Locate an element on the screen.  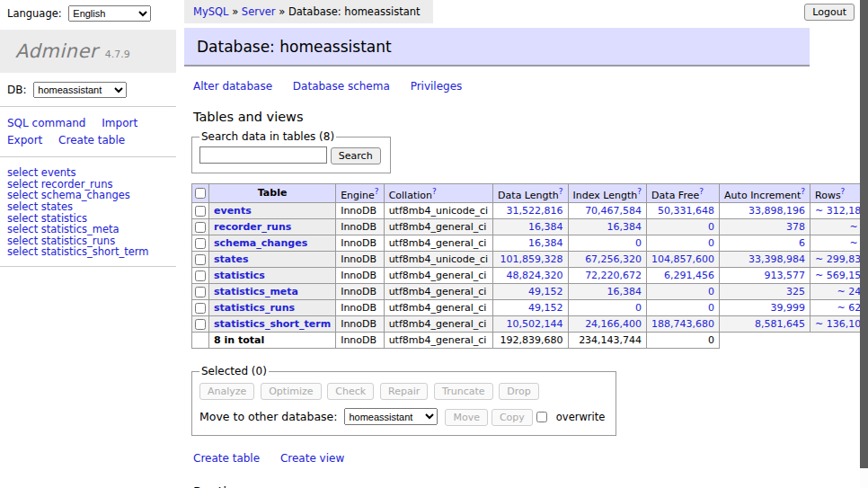
data-length-link: 101,859,328 is located at coordinates (532, 259).